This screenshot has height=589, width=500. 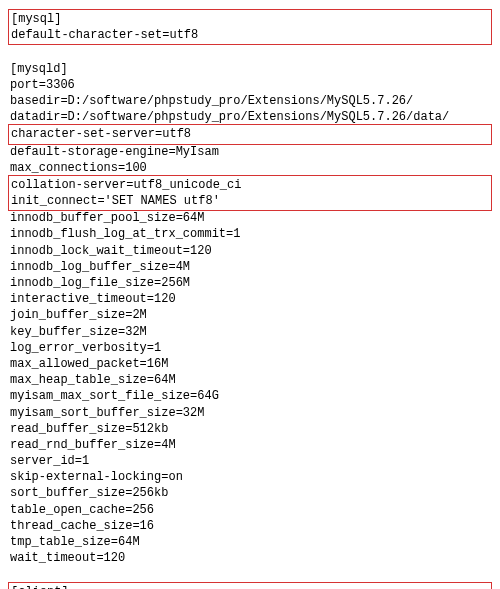 I want to click on config-line: max_allowed_packet=16M, so click(x=250, y=364).